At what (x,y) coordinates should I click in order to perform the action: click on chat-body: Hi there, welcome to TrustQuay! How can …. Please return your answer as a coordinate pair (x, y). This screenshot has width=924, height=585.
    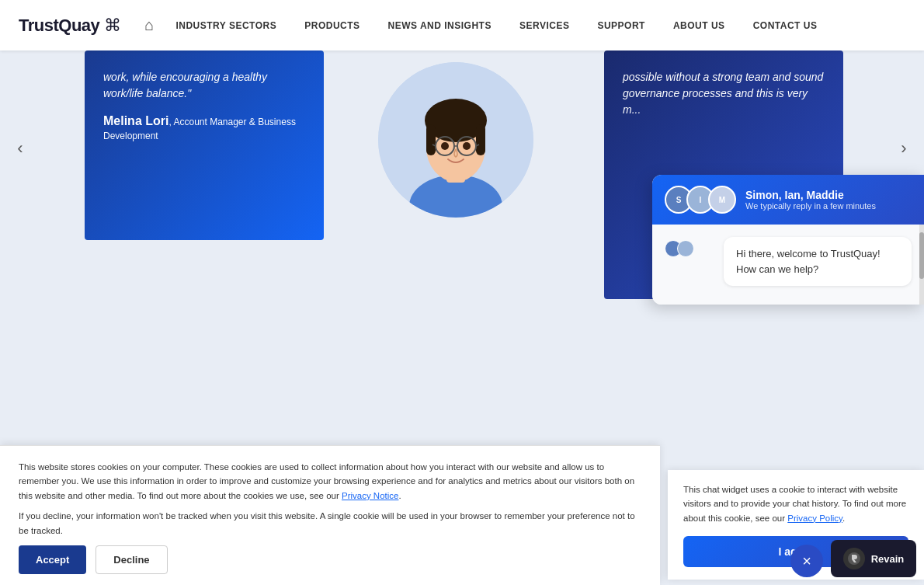
    Looking at the image, I should click on (788, 264).